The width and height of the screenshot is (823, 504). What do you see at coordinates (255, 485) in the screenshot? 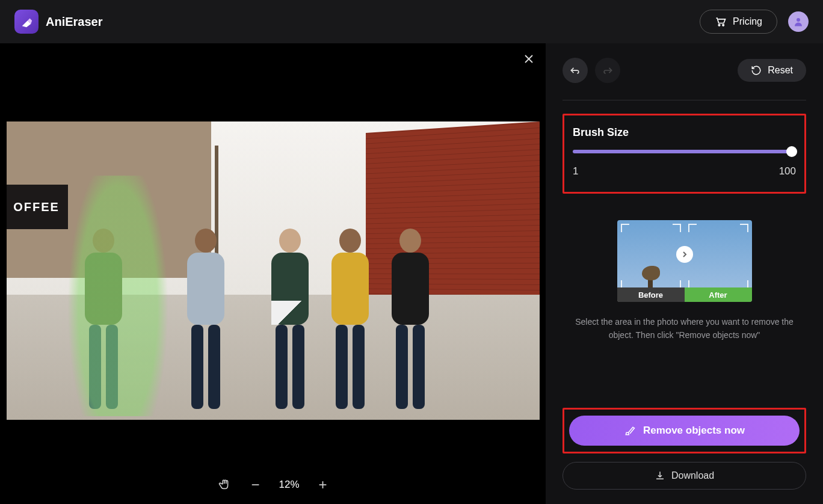
I see `zoom-out-button: −` at bounding box center [255, 485].